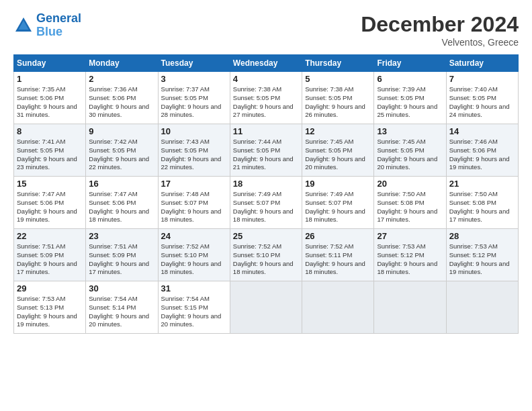  What do you see at coordinates (50, 63) in the screenshot?
I see `col-sunday: Sunday` at bounding box center [50, 63].